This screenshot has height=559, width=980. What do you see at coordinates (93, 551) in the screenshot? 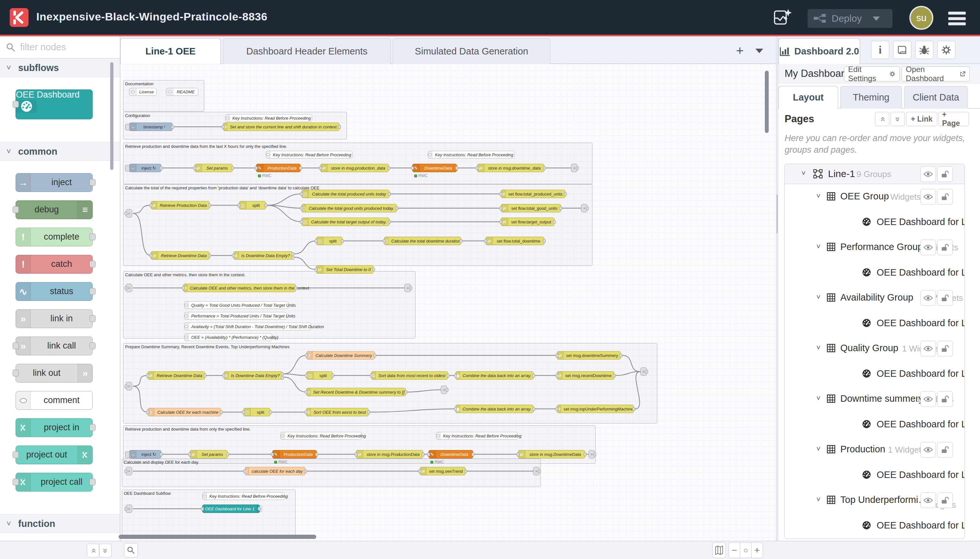
I see `palette-collapse-categories-button: »` at bounding box center [93, 551].